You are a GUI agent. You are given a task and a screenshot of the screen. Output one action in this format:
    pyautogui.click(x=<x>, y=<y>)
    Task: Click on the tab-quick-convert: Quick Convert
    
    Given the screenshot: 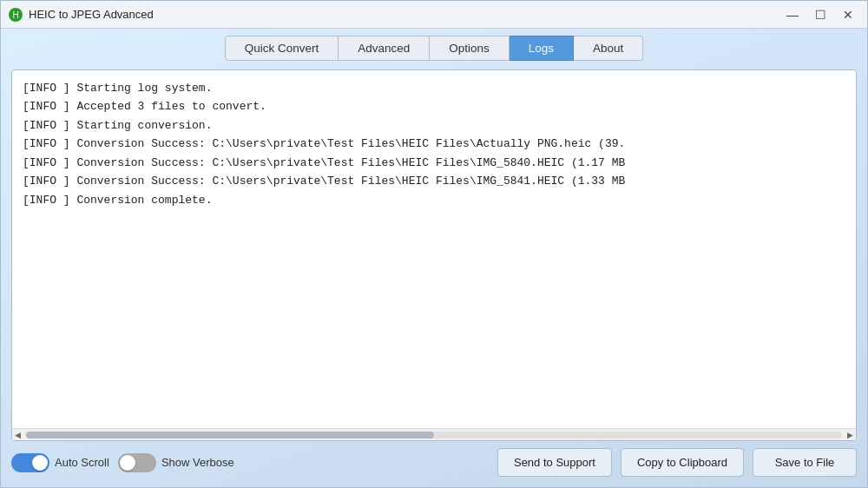 What is the action you would take?
    pyautogui.click(x=282, y=49)
    